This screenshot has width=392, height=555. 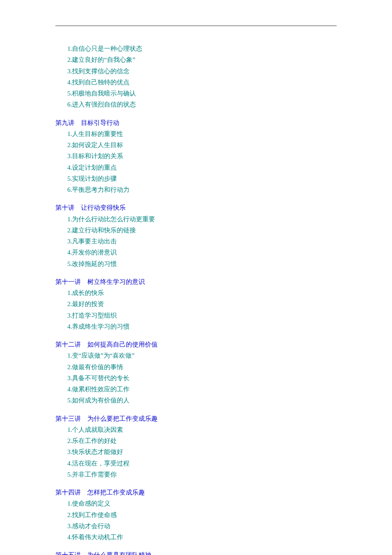 I want to click on list-item: 3.具备不可替代的专长, so click(x=202, y=378).